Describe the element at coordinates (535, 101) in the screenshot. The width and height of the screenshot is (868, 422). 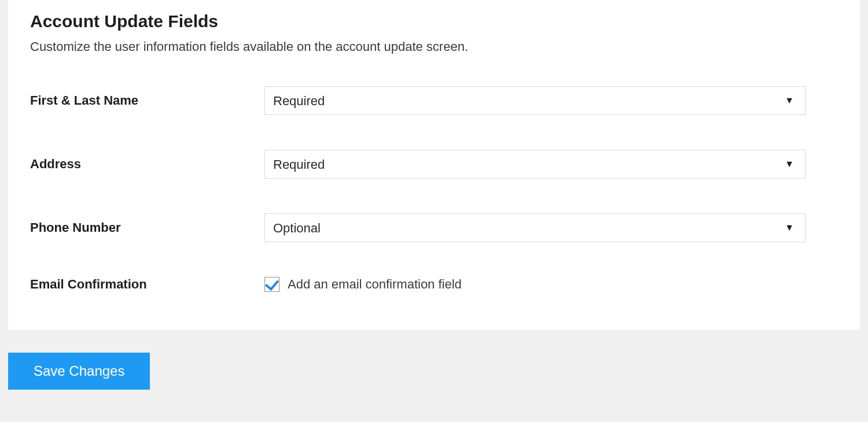
I see `select-first-last-name: Required` at that location.